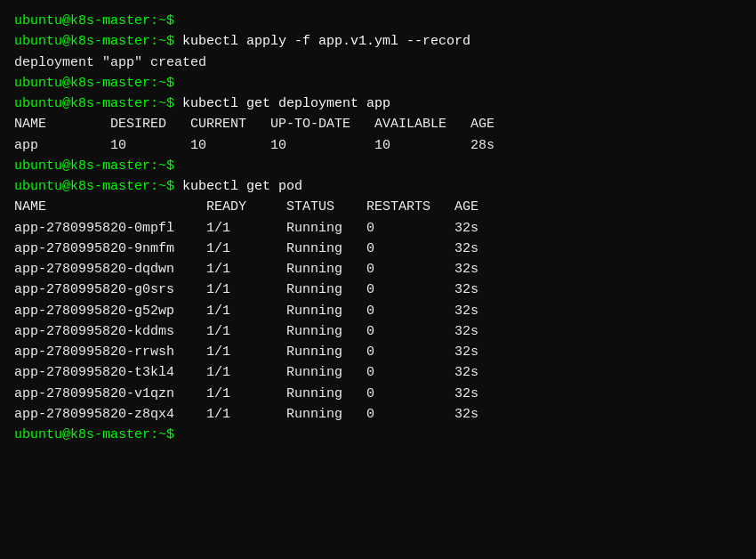 The width and height of the screenshot is (756, 559). I want to click on output-text: app-2780995820-z8qx4 1/1 Running 0 32s, so click(246, 415).